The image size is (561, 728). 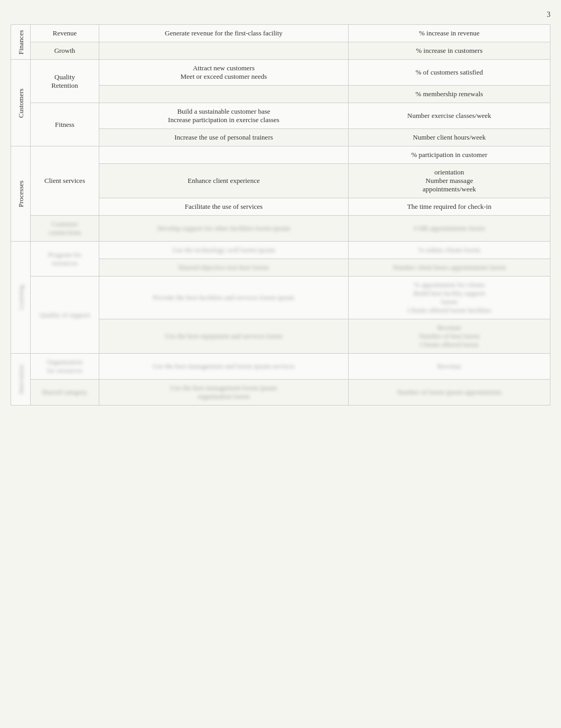 I want to click on table-row: Growth % increase in customers, so click(x=281, y=51).